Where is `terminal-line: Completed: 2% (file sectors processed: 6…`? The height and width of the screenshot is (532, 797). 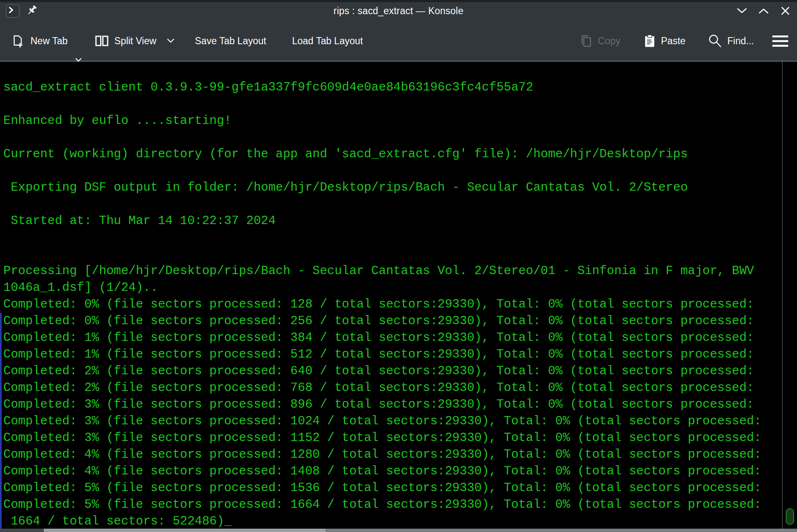
terminal-line: Completed: 2% (file sectors processed: 6… is located at coordinates (393, 371).